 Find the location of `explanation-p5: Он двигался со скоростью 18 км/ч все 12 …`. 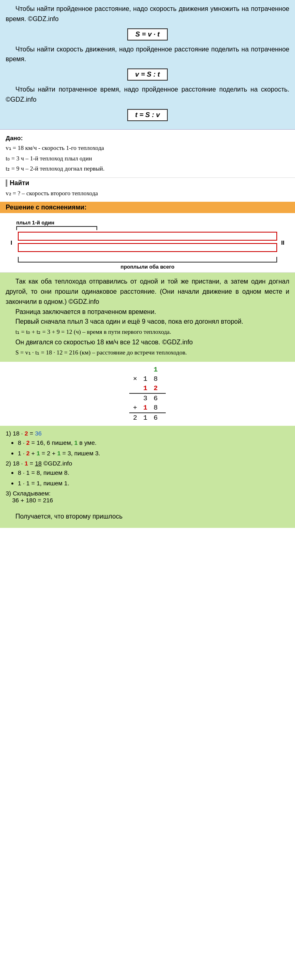

explanation-p5: Он двигался со скоростью 18 км/ч все 12 … is located at coordinates (148, 343).